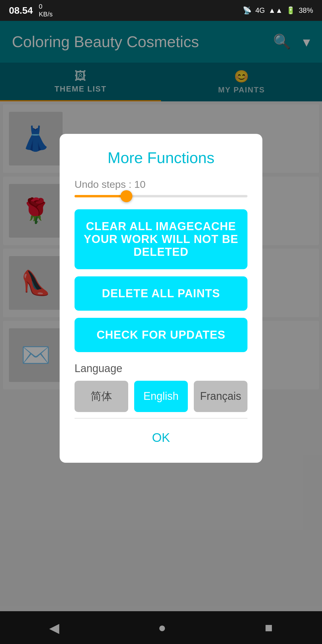 The height and width of the screenshot is (644, 322). I want to click on lang-chinese-button: 简体, so click(101, 397).